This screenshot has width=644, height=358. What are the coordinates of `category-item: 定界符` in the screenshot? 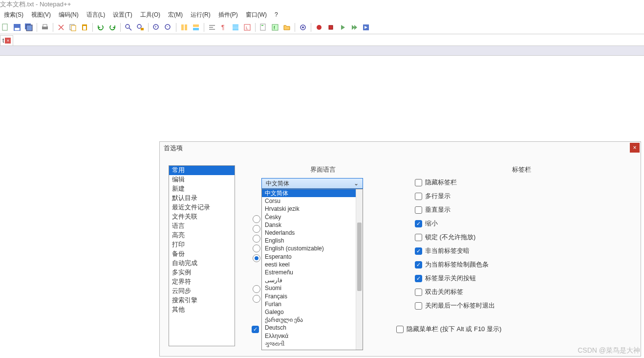 It's located at (202, 282).